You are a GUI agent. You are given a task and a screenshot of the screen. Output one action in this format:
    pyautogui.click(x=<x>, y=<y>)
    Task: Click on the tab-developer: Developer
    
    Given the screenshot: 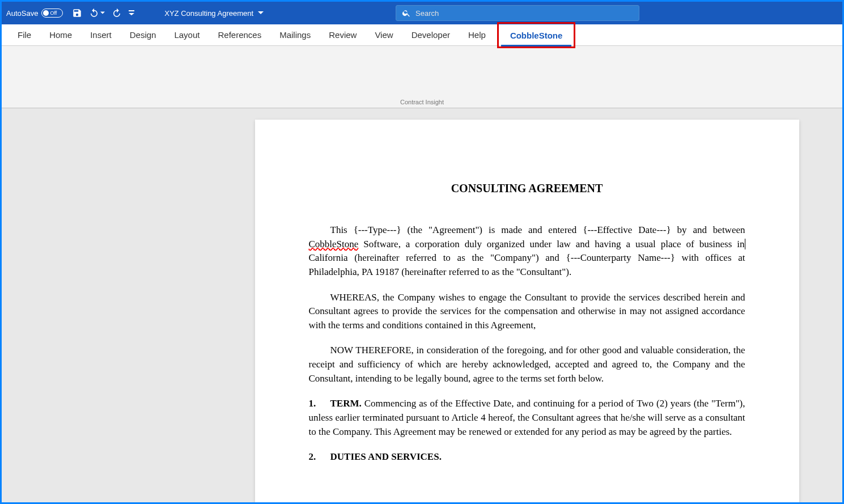 What is the action you would take?
    pyautogui.click(x=431, y=35)
    